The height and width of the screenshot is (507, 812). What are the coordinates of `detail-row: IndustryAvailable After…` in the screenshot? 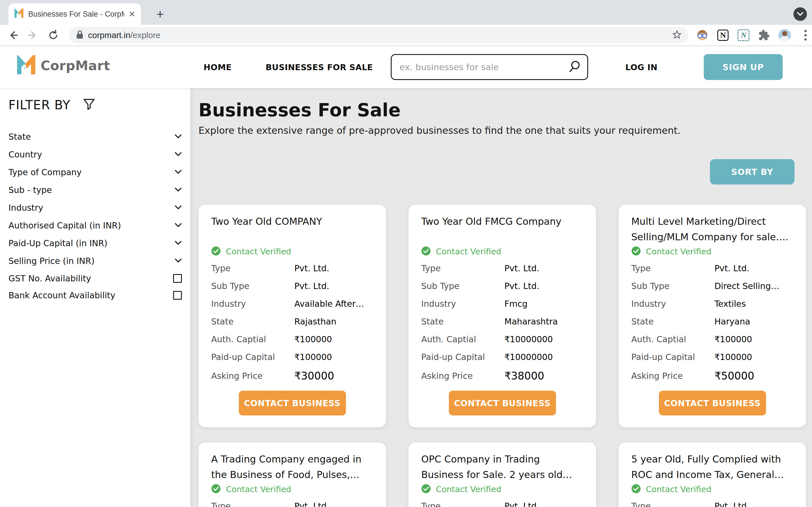 It's located at (292, 304).